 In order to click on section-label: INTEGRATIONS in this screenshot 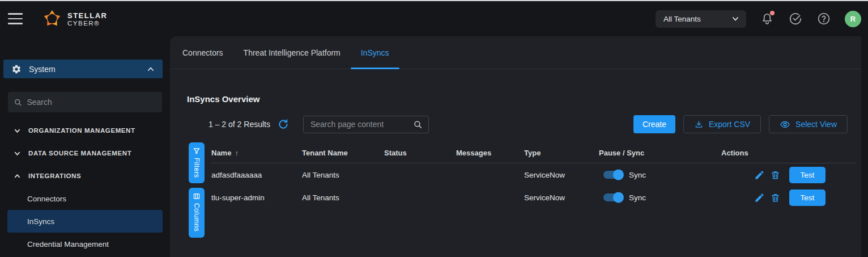, I will do `click(54, 176)`.